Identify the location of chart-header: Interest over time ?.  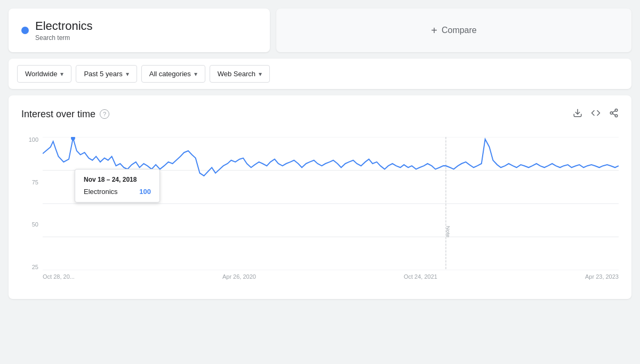
(320, 114).